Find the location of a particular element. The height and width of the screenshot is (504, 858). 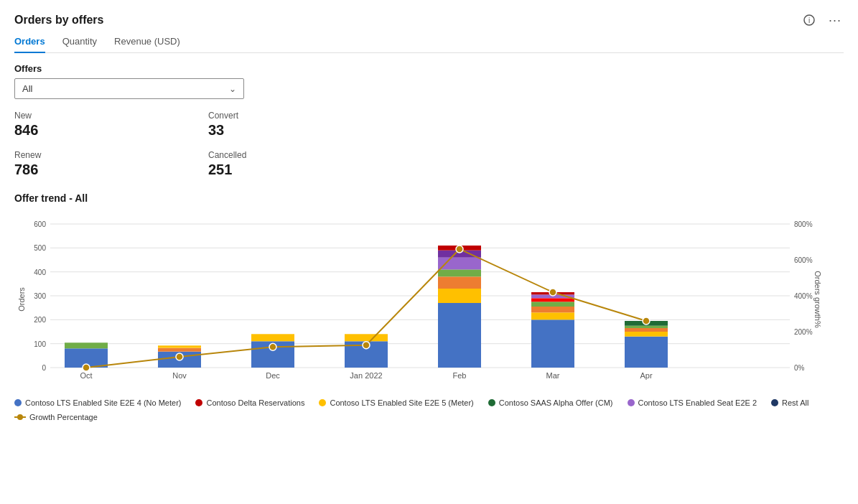

tab-orders: Orders is located at coordinates (30, 45).